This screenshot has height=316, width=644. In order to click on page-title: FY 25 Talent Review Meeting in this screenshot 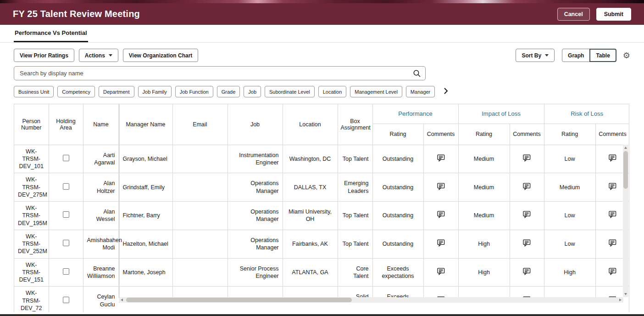, I will do `click(285, 14)`.